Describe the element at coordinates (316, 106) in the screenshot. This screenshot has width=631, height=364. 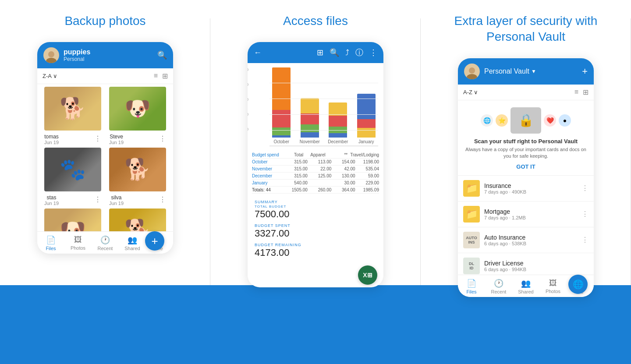
I see `chart-area: 50000 40000 30000 20000 10000 100` at that location.